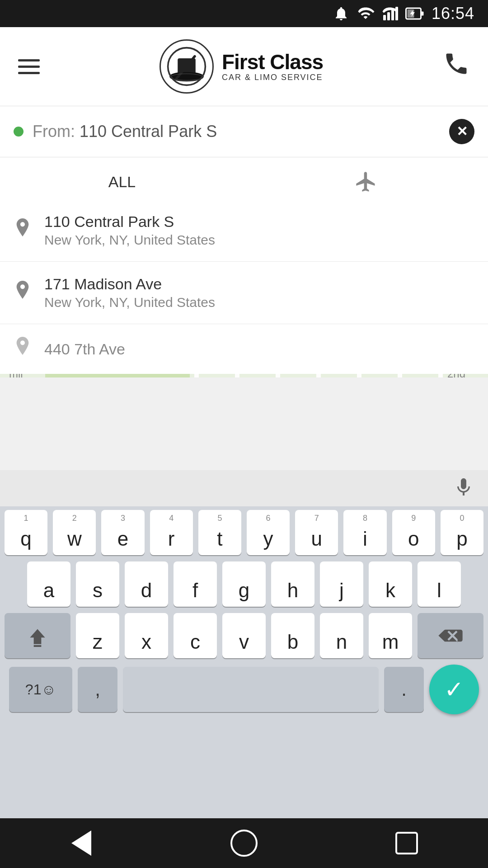 This screenshot has width=488, height=868. What do you see at coordinates (259, 240) in the screenshot?
I see `suggestion-sub-1: New York, NY, United States` at bounding box center [259, 240].